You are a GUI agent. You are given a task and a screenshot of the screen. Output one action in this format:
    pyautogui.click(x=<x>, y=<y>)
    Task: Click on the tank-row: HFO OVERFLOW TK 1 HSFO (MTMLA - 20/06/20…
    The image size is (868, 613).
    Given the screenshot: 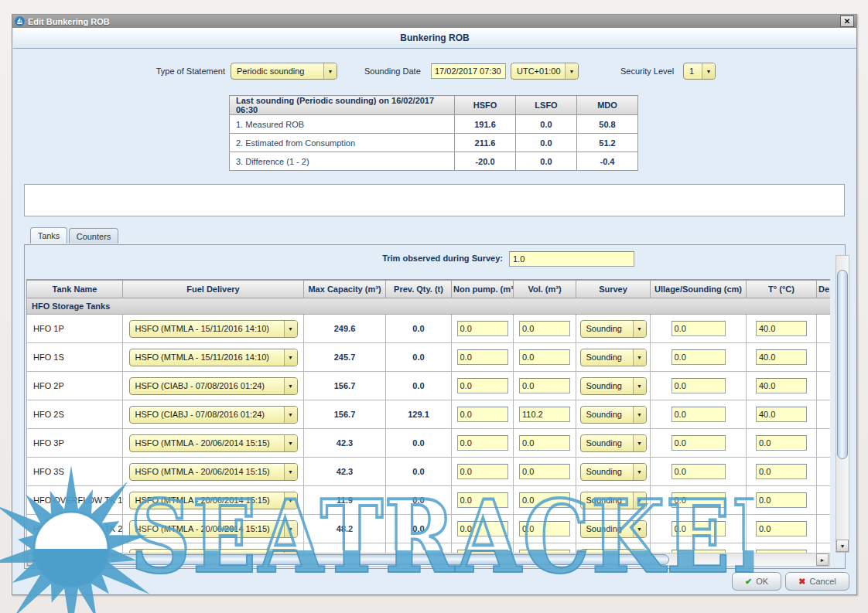 What is the action you would take?
    pyautogui.click(x=429, y=501)
    